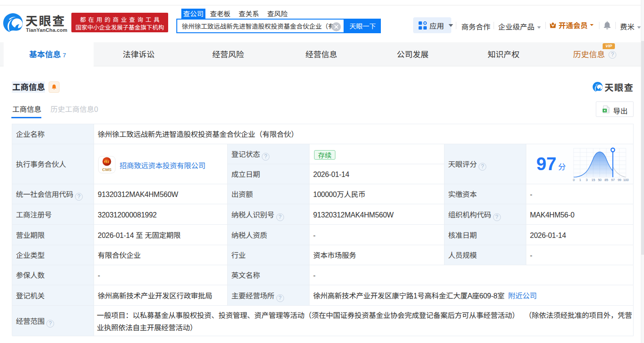  I want to click on svg-text: CMS, so click(107, 169).